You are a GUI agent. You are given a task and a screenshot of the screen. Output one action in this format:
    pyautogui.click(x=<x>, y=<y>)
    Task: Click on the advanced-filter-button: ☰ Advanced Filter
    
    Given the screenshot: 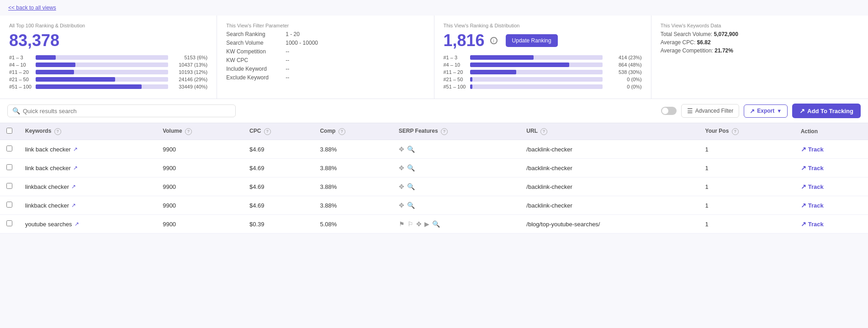 What is the action you would take?
    pyautogui.click(x=710, y=111)
    